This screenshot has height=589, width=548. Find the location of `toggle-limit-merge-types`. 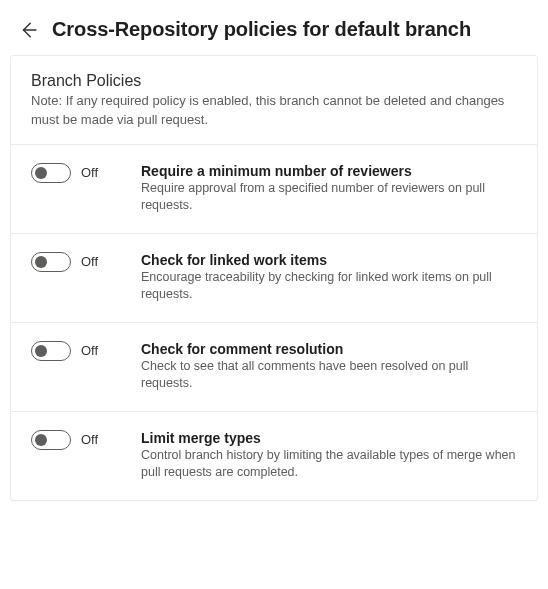

toggle-limit-merge-types is located at coordinates (51, 440).